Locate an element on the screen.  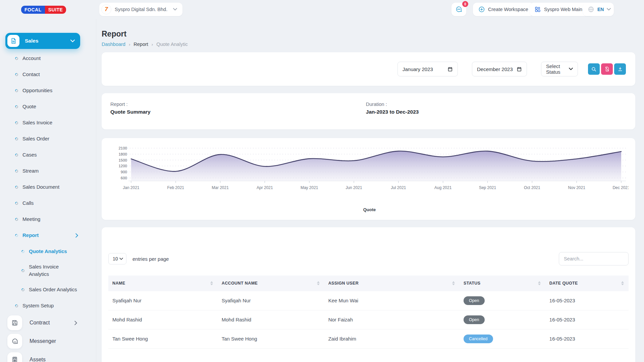
sidebar-item-report: Report is located at coordinates (48, 235).